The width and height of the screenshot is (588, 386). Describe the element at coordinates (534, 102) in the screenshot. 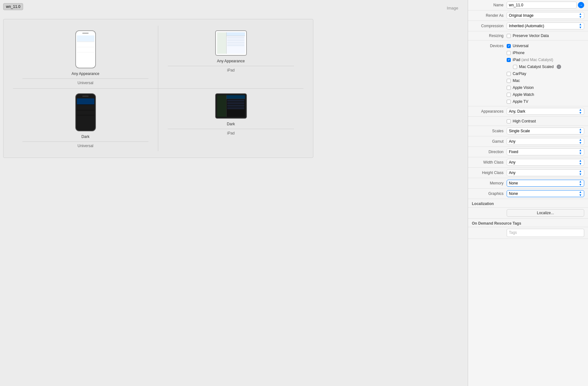

I see `apple-tv-row: Apple TV` at that location.